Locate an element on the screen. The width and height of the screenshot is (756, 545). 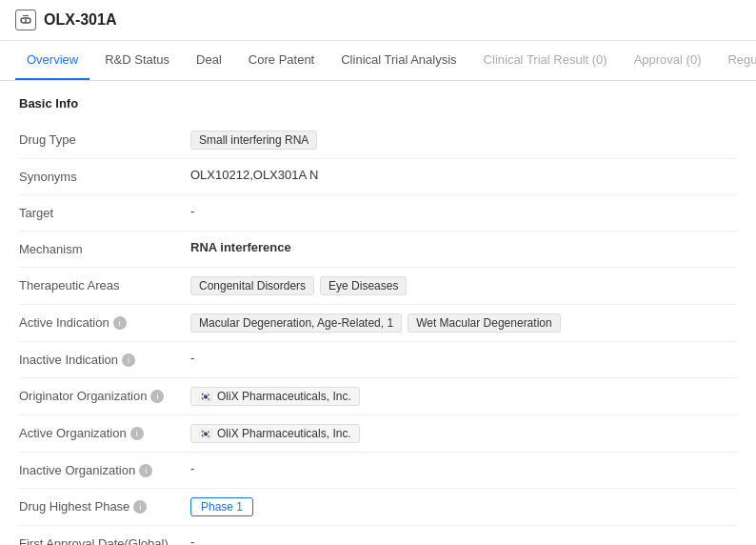
tab-deal: Deal is located at coordinates (209, 61).